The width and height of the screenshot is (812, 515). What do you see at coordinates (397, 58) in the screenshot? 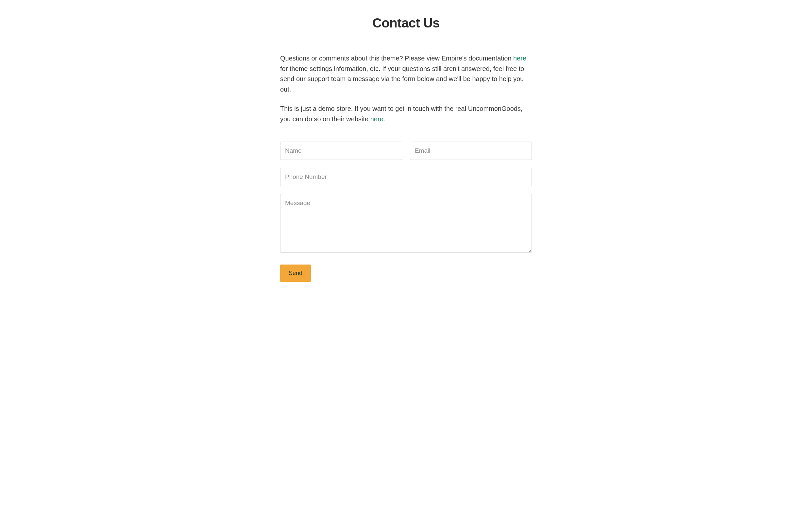
I see `intro-p1-before: Questions or comments about this theme? …` at bounding box center [397, 58].